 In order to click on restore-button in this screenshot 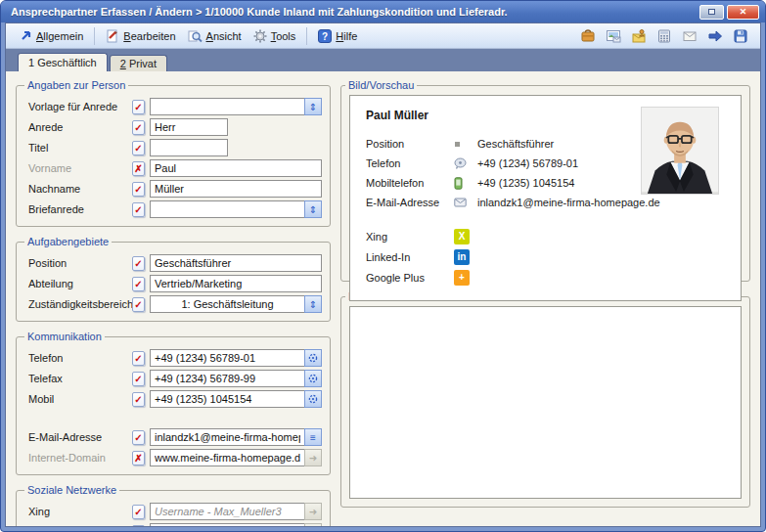, I will do `click(712, 12)`.